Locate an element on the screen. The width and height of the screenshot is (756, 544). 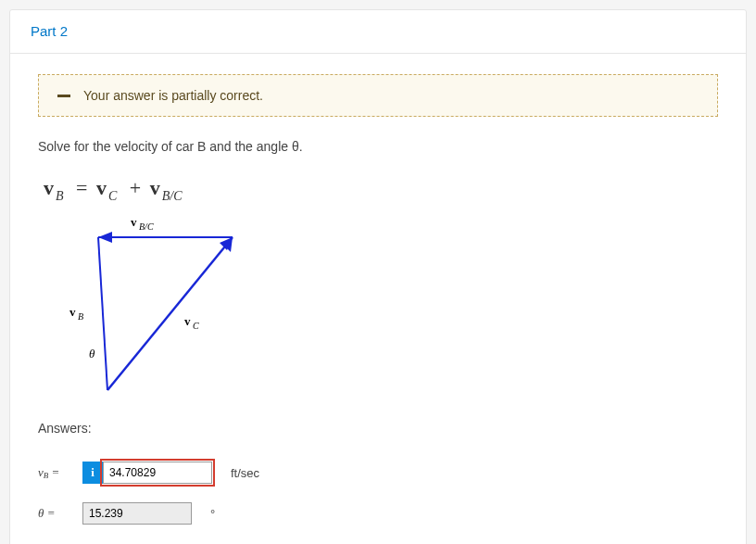
eq-sub-c: C is located at coordinates (113, 196).